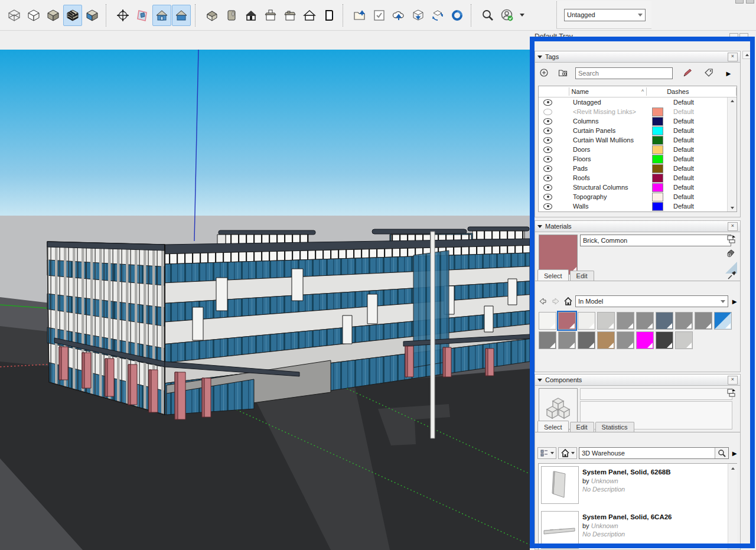 The height and width of the screenshot is (550, 756). Describe the element at coordinates (627, 472) in the screenshot. I see `component-title: System Panel, Solid, 6268B` at that location.